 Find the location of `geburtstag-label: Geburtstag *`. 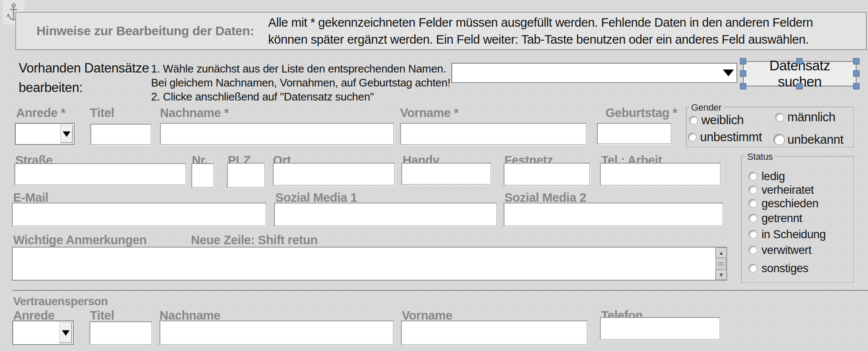

geburtstag-label: Geburtstag * is located at coordinates (641, 113).